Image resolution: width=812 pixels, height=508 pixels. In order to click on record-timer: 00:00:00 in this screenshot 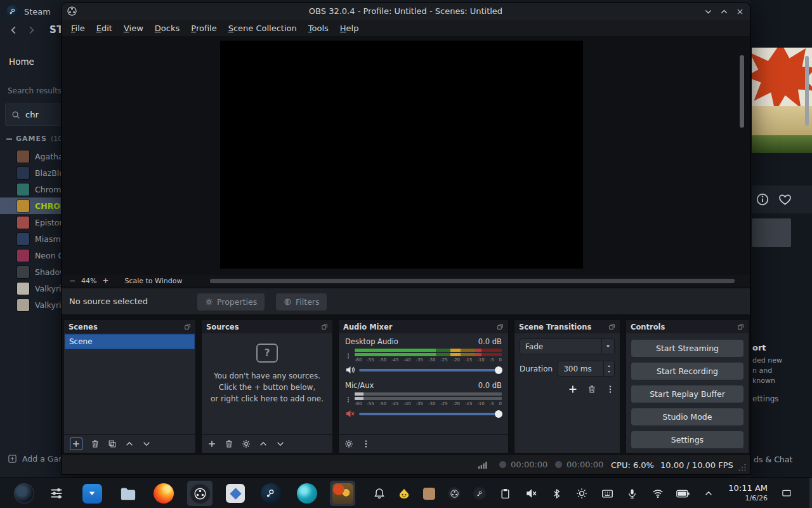, I will do `click(579, 465)`.